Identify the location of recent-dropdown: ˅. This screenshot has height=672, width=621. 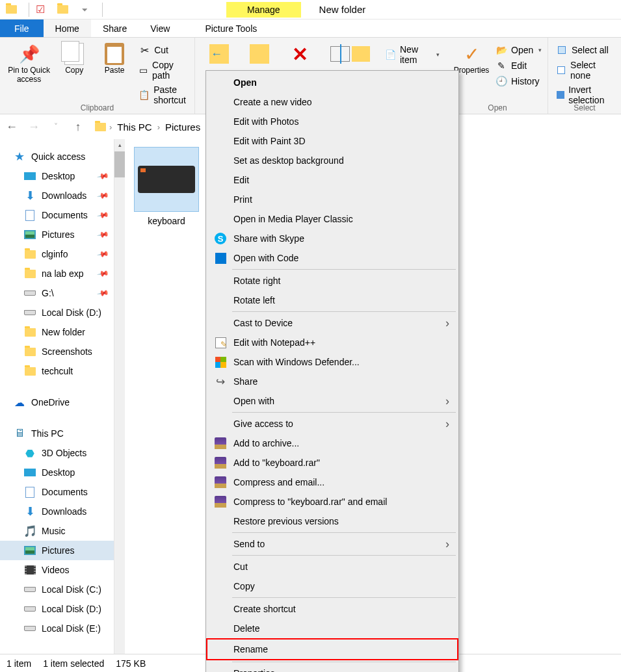
(56, 127).